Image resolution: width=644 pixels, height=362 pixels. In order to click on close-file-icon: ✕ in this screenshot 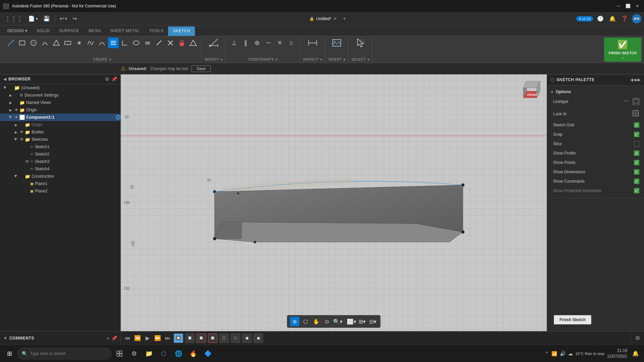, I will do `click(335, 19)`.